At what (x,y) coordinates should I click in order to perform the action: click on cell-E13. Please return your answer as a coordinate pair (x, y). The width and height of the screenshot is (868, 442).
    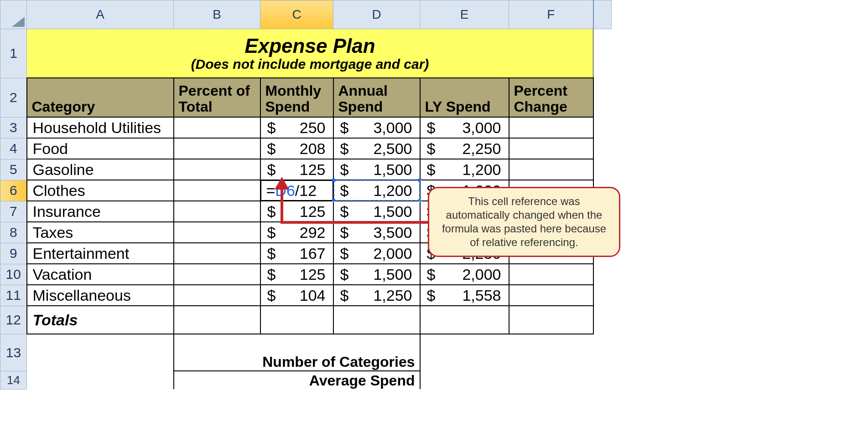
    Looking at the image, I should click on (464, 353).